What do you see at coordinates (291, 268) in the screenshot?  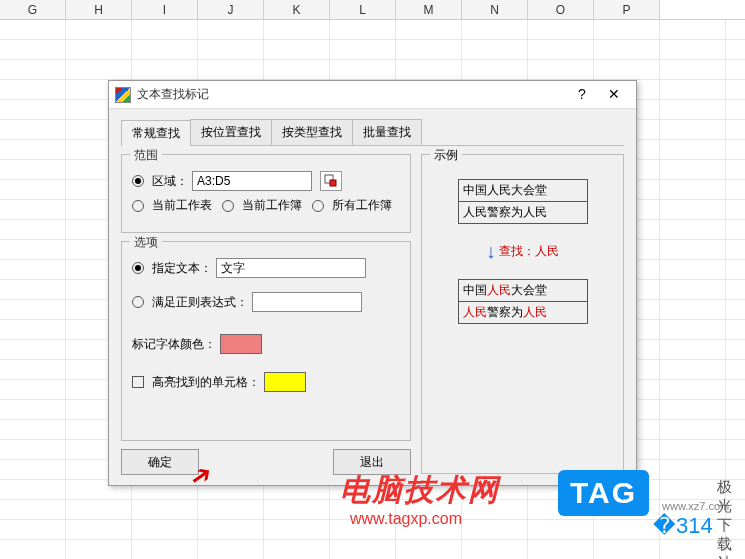 I see `spec-text-input` at bounding box center [291, 268].